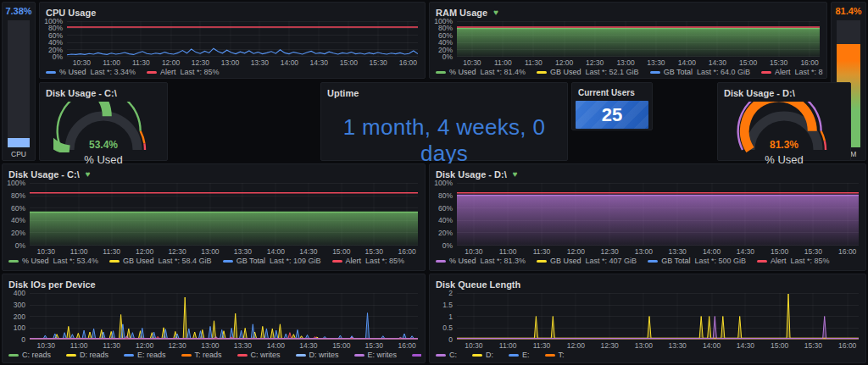 This screenshot has height=365, width=868. Describe the element at coordinates (161, 261) in the screenshot. I see `legend-item: GB UsedLast *: 58.4 GiB` at that location.